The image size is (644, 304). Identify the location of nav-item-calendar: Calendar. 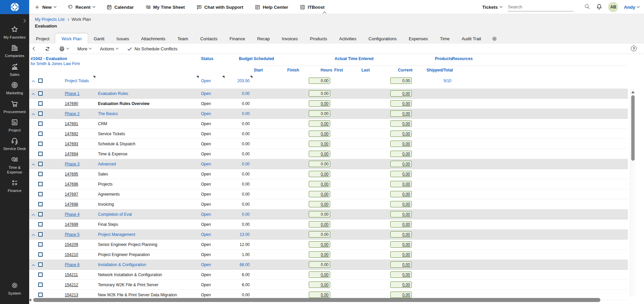
(120, 7).